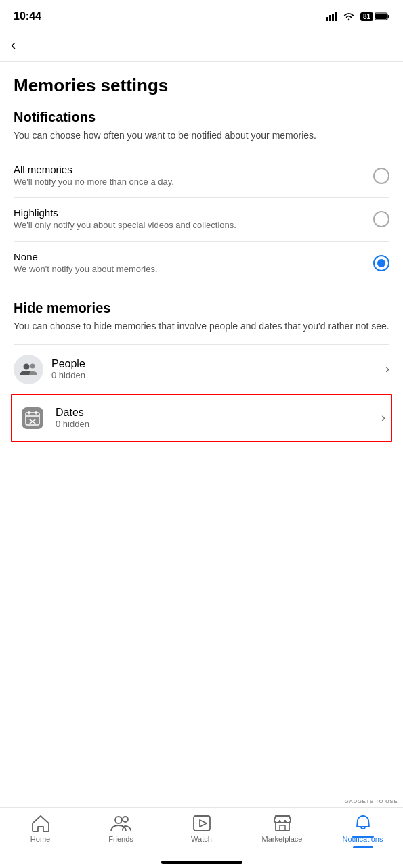 This screenshot has height=868, width=403. I want to click on home-icon, so click(41, 823).